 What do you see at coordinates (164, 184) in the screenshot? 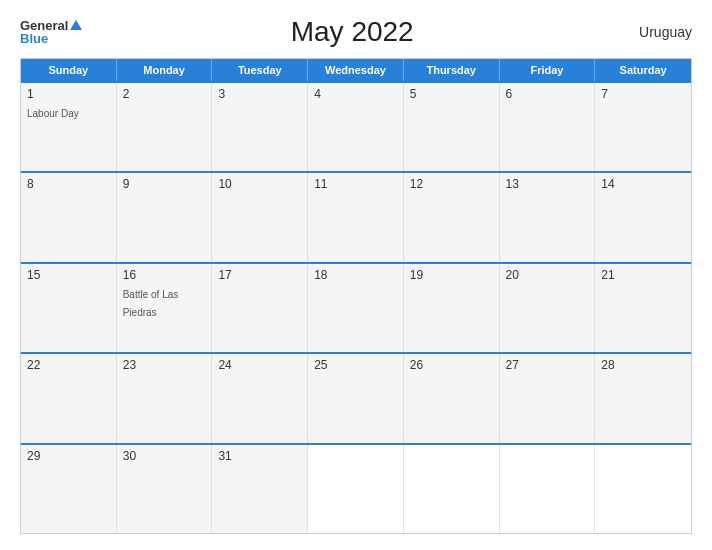
I see `day-number: 9` at bounding box center [164, 184].